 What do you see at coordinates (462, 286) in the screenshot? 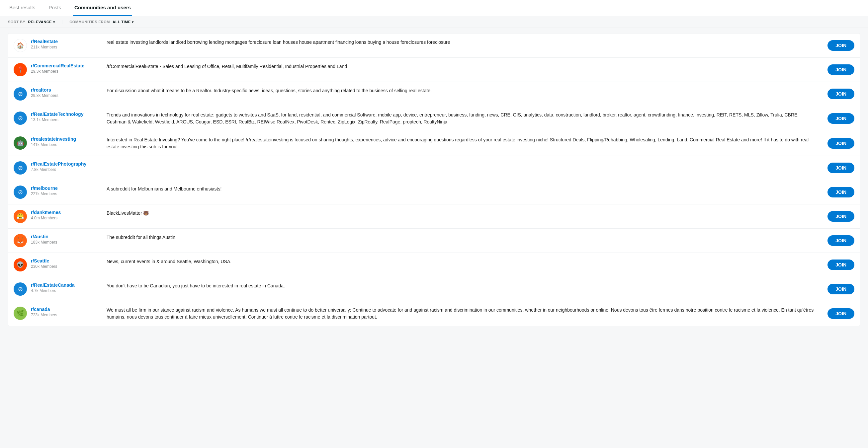
I see `community-description-realestatecanada: You don't have to be Canadian, you just …` at bounding box center [462, 286].